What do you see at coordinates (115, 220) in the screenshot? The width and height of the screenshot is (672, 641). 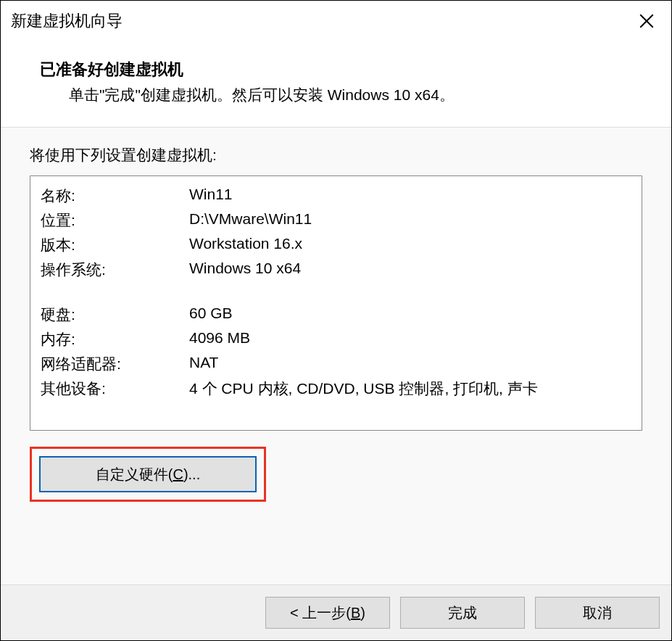 I see `setting-key-location: 位置:` at bounding box center [115, 220].